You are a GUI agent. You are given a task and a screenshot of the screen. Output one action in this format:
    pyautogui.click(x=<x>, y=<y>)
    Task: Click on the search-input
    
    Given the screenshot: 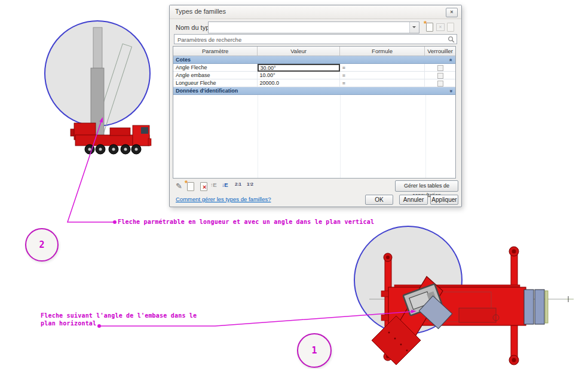 What is the action you would take?
    pyautogui.click(x=309, y=39)
    